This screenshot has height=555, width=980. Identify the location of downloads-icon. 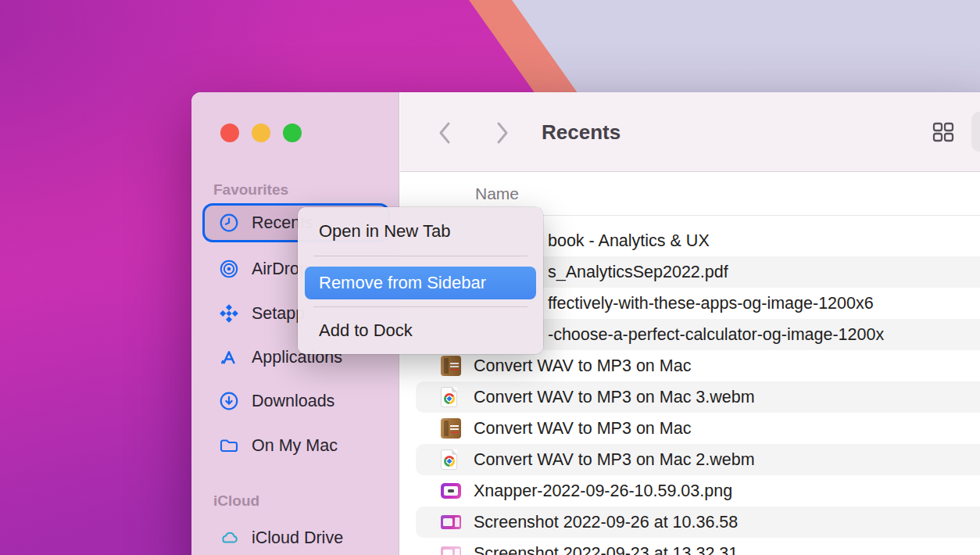
(229, 401).